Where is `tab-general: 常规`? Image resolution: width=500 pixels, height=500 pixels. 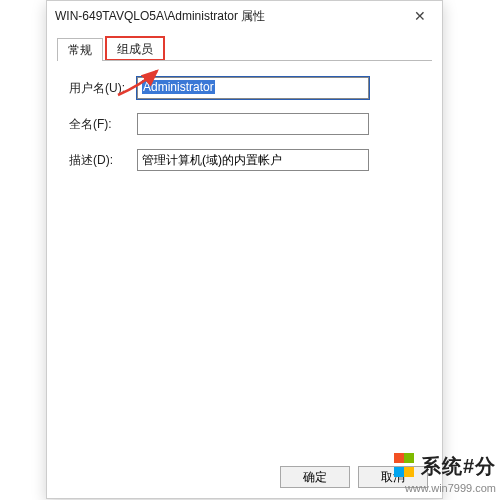
tab-general: 常规 is located at coordinates (80, 50).